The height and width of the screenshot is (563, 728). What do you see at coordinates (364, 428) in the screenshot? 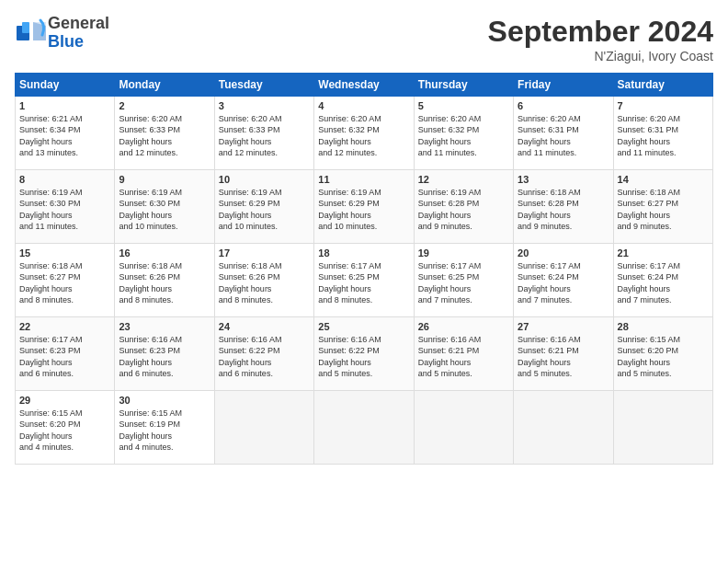
I see `calendar-week-row: 29 Sunrise: 6:15 AM Sunset: 6:20 PM Dayl…` at bounding box center [364, 428].